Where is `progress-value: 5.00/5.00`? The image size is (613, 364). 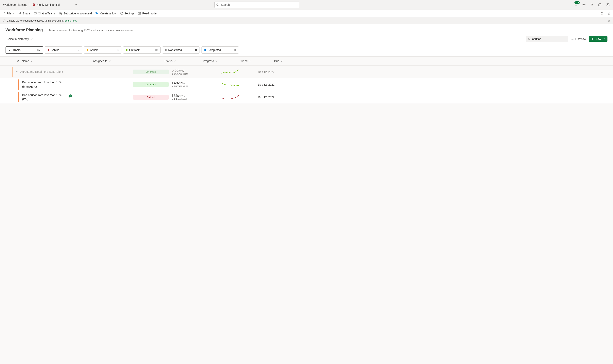 progress-value: 5.00/5.00 is located at coordinates (178, 71).